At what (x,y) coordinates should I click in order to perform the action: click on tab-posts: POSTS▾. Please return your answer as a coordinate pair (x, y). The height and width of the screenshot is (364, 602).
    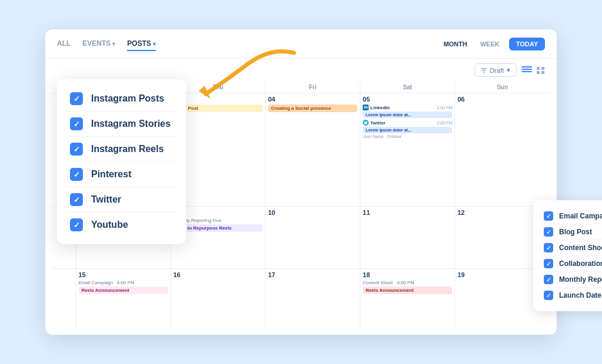
    Looking at the image, I should click on (141, 44).